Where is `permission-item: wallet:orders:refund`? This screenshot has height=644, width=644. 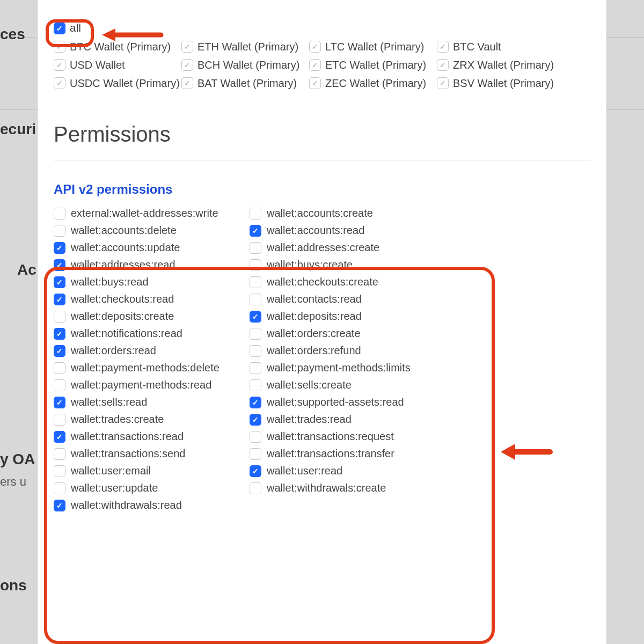 permission-item: wallet:orders:refund is located at coordinates (345, 350).